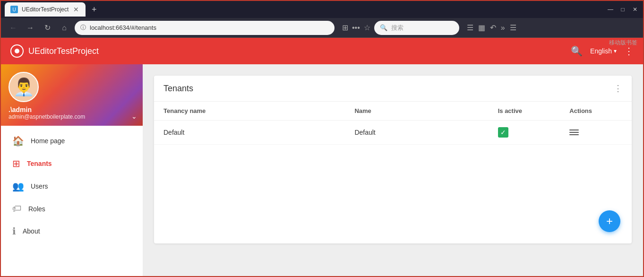 This screenshot has width=644, height=277. What do you see at coordinates (493, 27) in the screenshot?
I see `undo-icon: ↶` at bounding box center [493, 27].